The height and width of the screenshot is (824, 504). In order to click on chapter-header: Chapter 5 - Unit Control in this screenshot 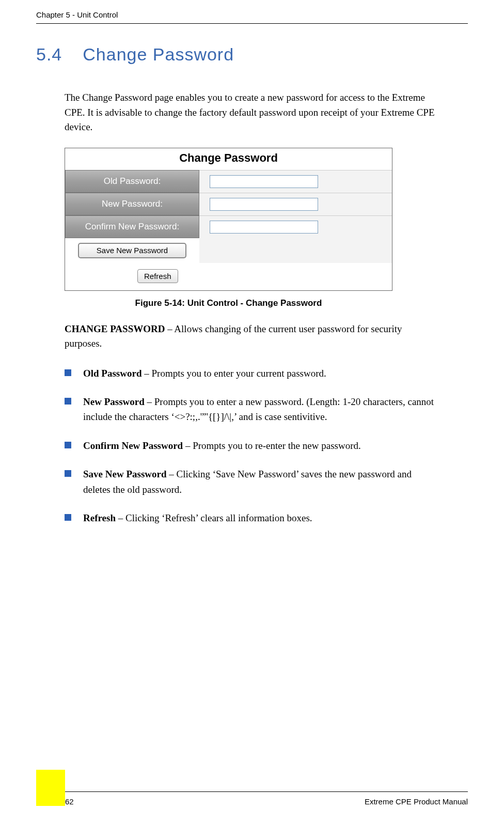, I will do `click(252, 17)`.